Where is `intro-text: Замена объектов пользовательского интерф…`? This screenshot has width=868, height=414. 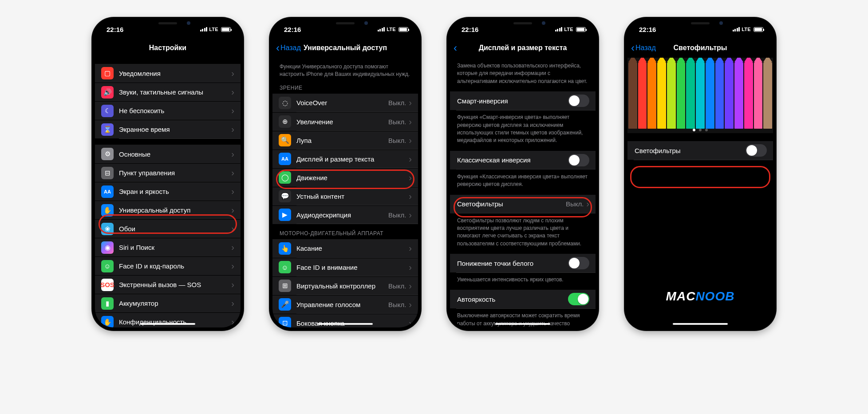 intro-text: Замена объектов пользовательского интерф… is located at coordinates (523, 71).